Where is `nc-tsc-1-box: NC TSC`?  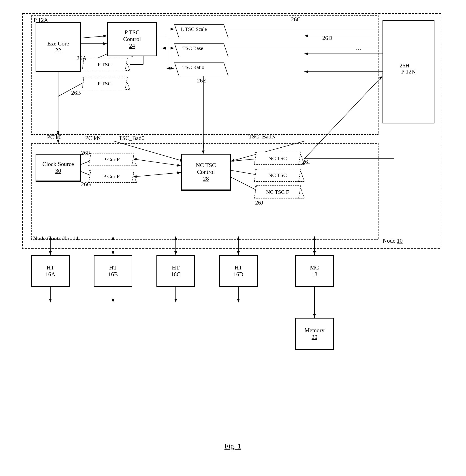
nc-tsc-1-box: NC TSC is located at coordinates (278, 158).